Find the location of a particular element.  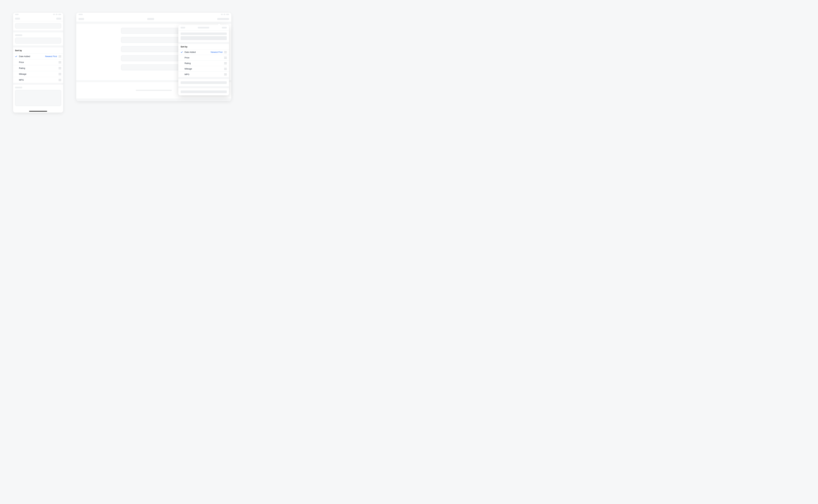

nav-back-placeholder is located at coordinates (81, 19).